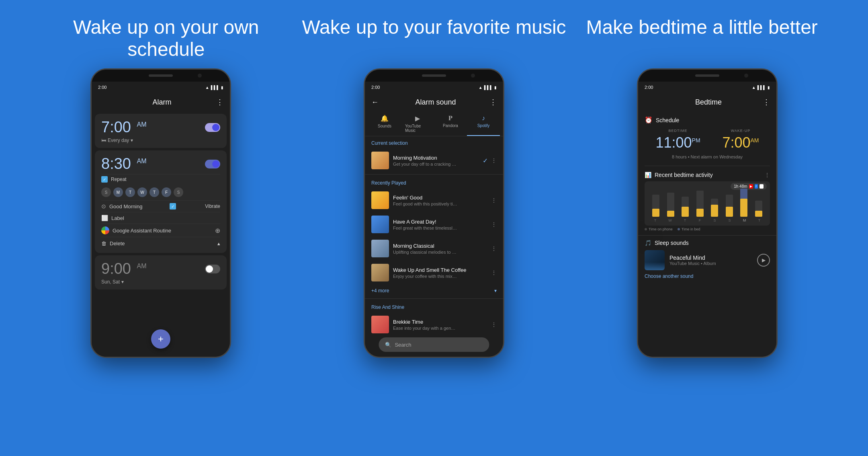 The width and height of the screenshot is (868, 456). Describe the element at coordinates (700, 213) in the screenshot. I see `bar-phone-F` at that location.